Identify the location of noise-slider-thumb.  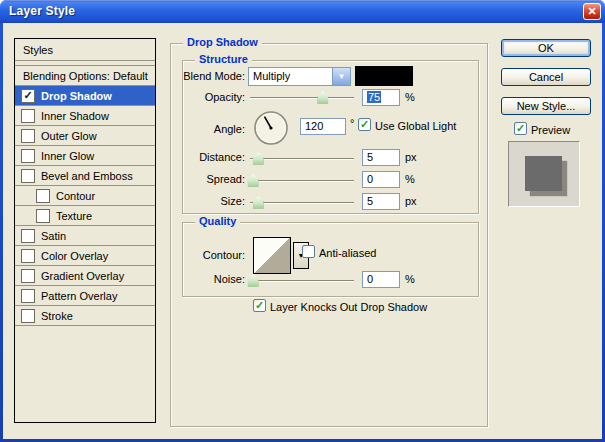
(254, 280).